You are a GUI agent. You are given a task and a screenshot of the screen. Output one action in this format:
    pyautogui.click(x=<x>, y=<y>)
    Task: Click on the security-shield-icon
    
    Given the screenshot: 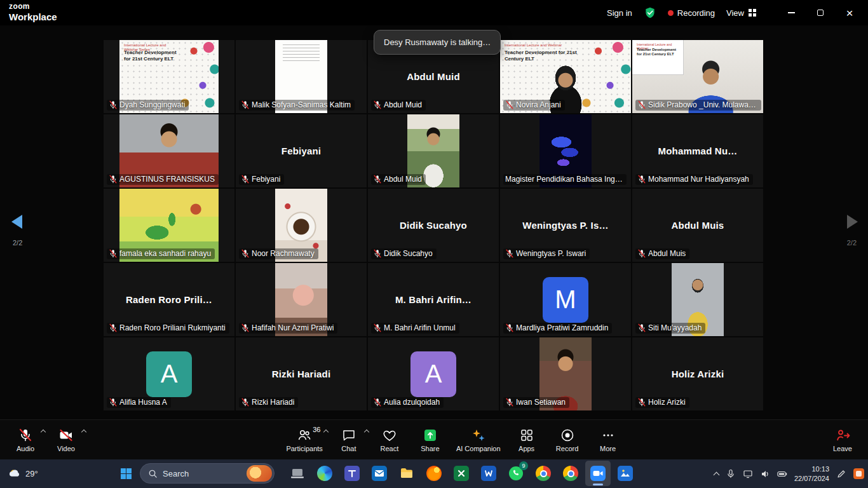 What is the action you would take?
    pyautogui.click(x=650, y=13)
    